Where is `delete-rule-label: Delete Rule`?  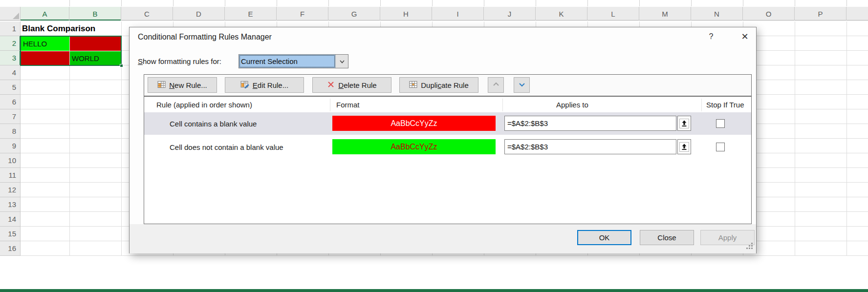 delete-rule-label: Delete Rule is located at coordinates (357, 85).